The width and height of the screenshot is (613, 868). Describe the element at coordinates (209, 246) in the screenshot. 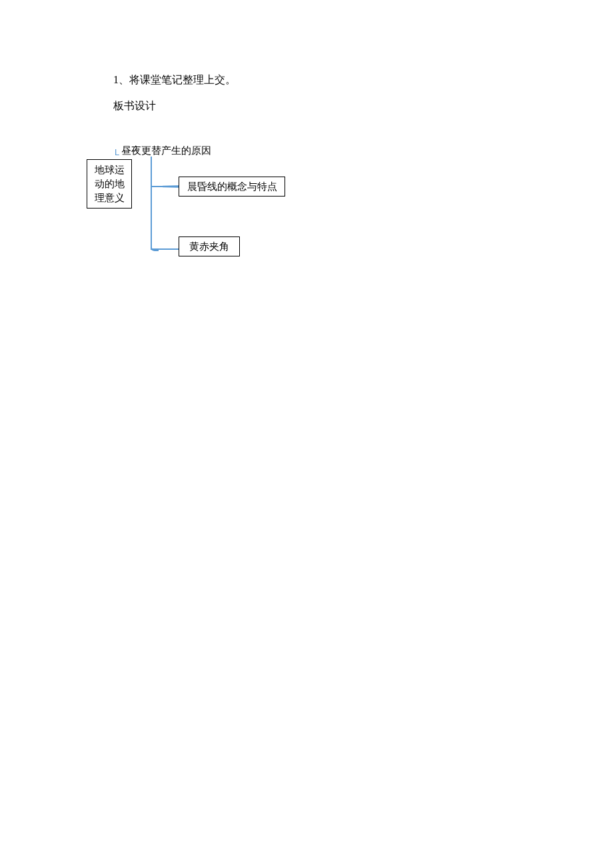

I see `diagram-bottom-box: 黄赤夹角` at that location.